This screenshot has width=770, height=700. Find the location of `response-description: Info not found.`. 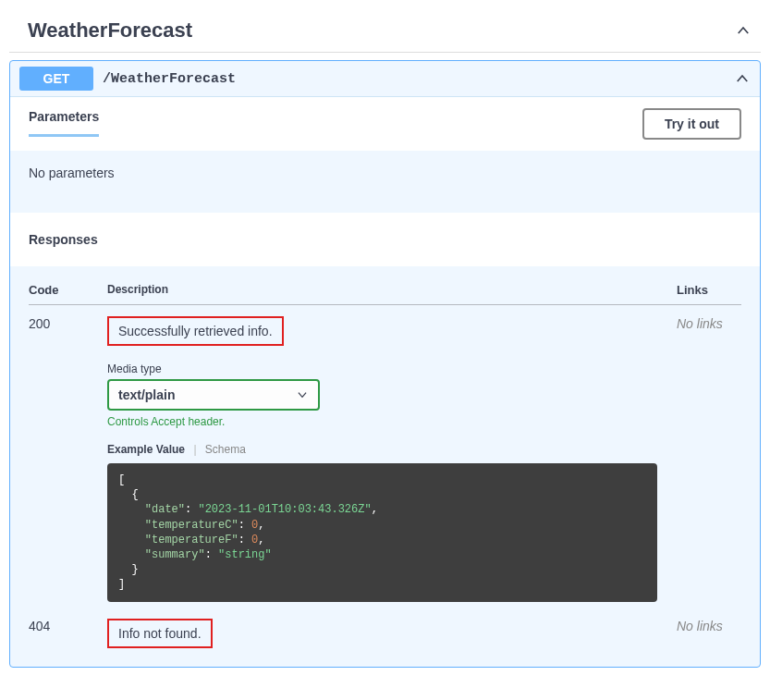

response-description: Info not found. is located at coordinates (160, 633).